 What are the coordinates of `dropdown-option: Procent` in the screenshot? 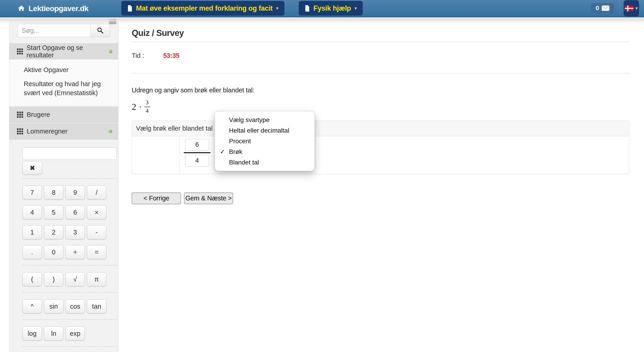 It's located at (265, 141).